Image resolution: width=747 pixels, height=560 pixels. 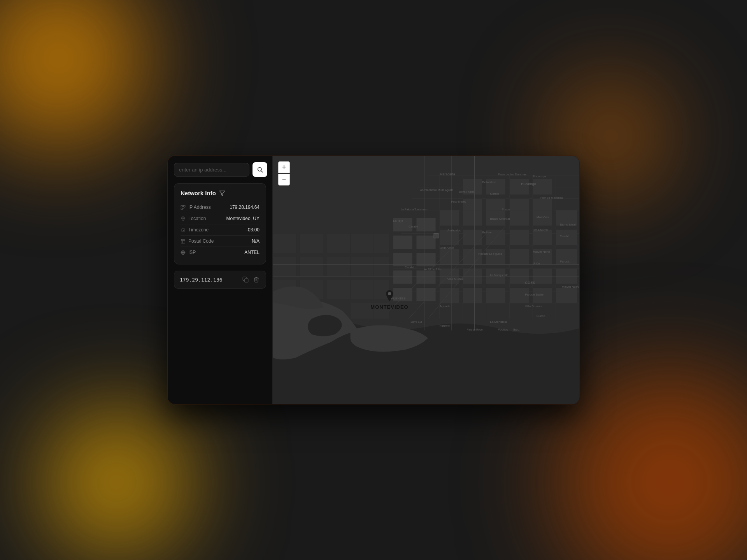 I want to click on svg-text: Palermo, so click(x=445, y=326).